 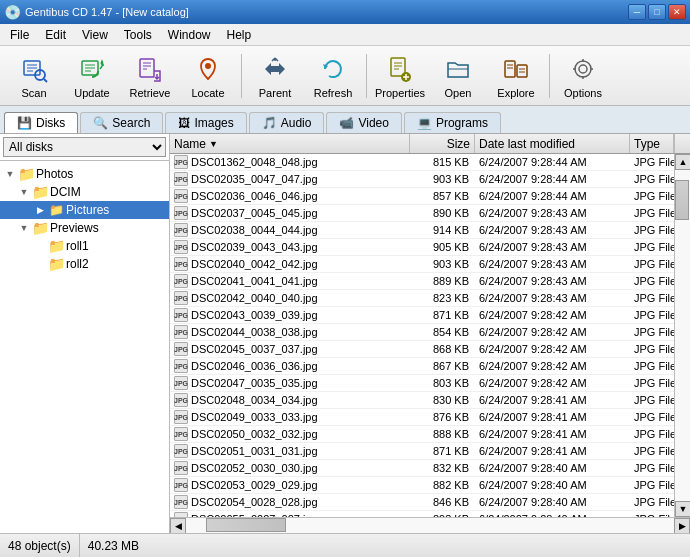 I want to click on file-size: 889 KB, so click(x=442, y=281).